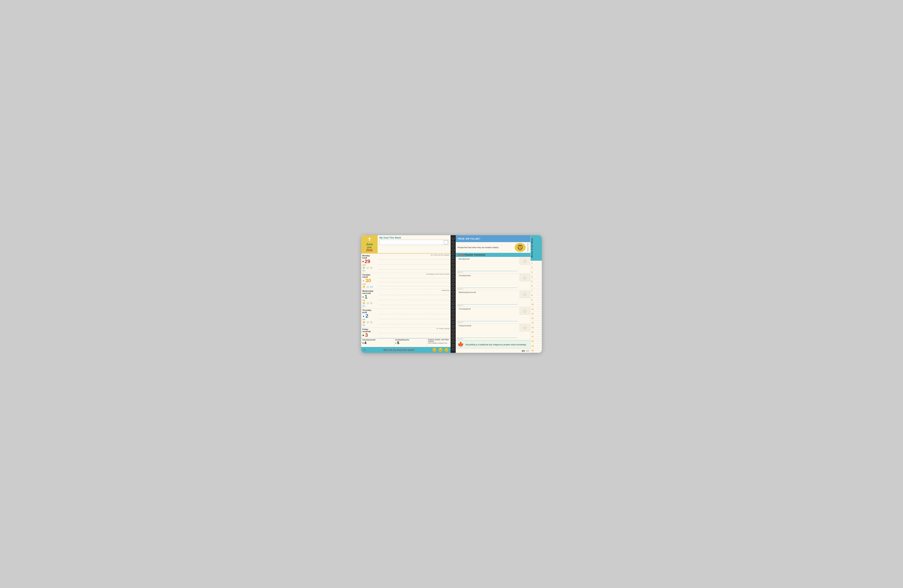 The width and height of the screenshot is (903, 588). I want to click on comment-row-friday: Friday/vendredi Signature YourTeacherNot…, so click(493, 332).